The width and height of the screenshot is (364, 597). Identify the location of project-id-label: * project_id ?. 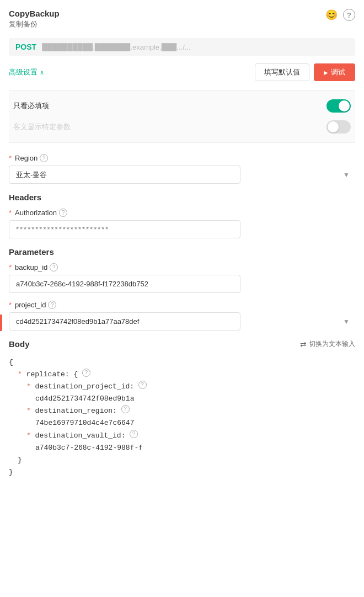
(182, 305).